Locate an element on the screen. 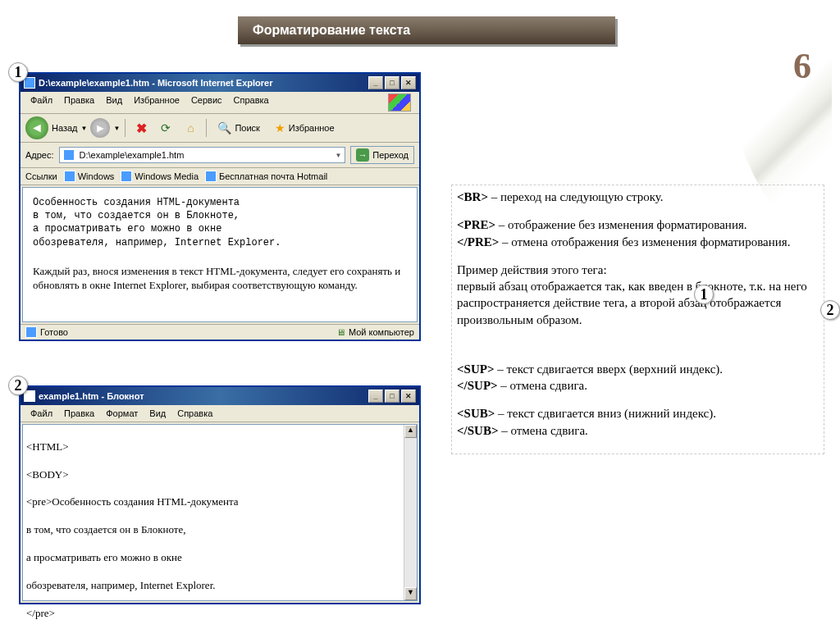 This screenshot has width=840, height=629. home-button: ⌂ is located at coordinates (190, 128).